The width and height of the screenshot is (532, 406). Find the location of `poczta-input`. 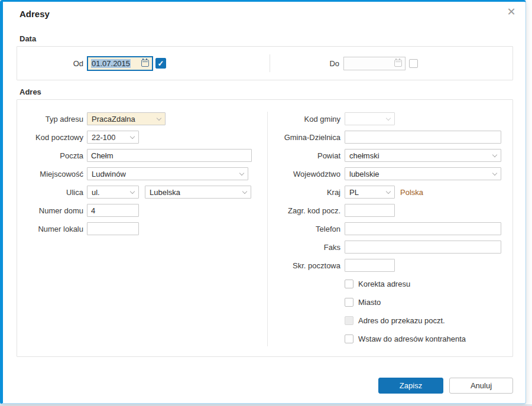

poczta-input is located at coordinates (169, 155).